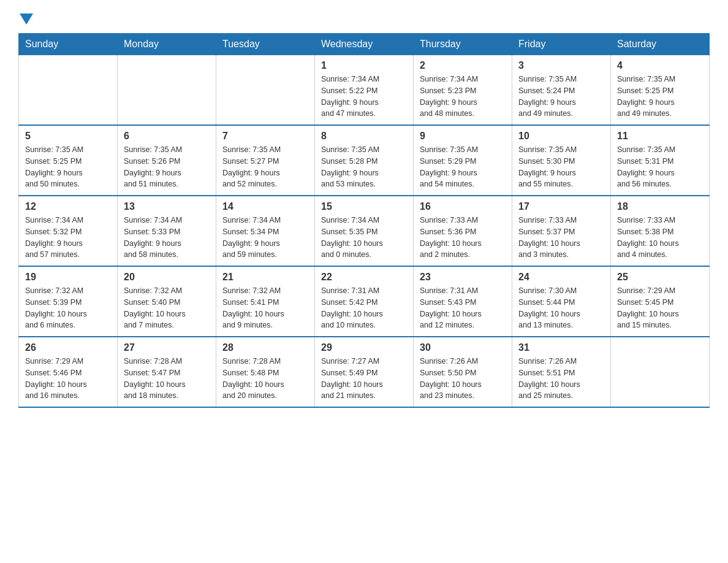 The width and height of the screenshot is (728, 563). Describe the element at coordinates (265, 348) in the screenshot. I see `day-number: 28` at that location.